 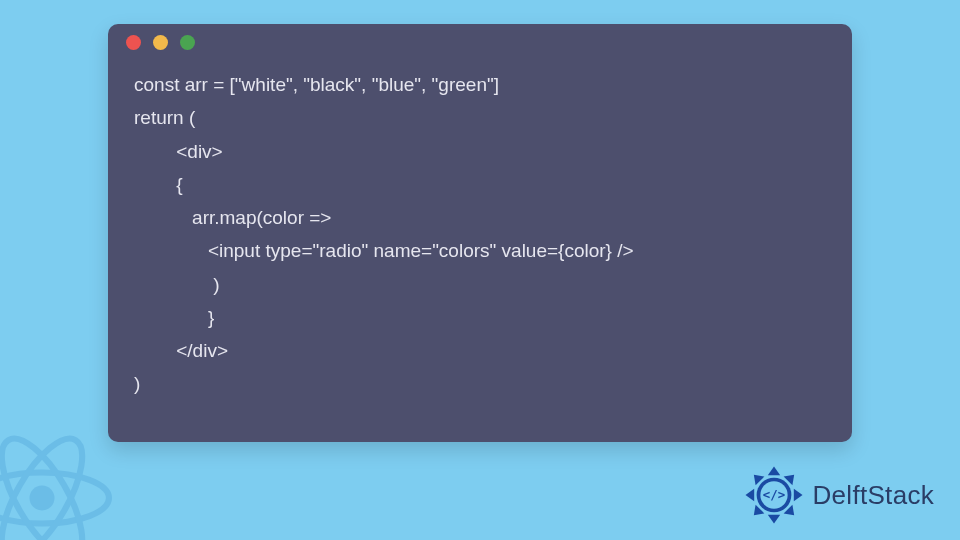 What do you see at coordinates (134, 42) in the screenshot?
I see `close-icon` at bounding box center [134, 42].